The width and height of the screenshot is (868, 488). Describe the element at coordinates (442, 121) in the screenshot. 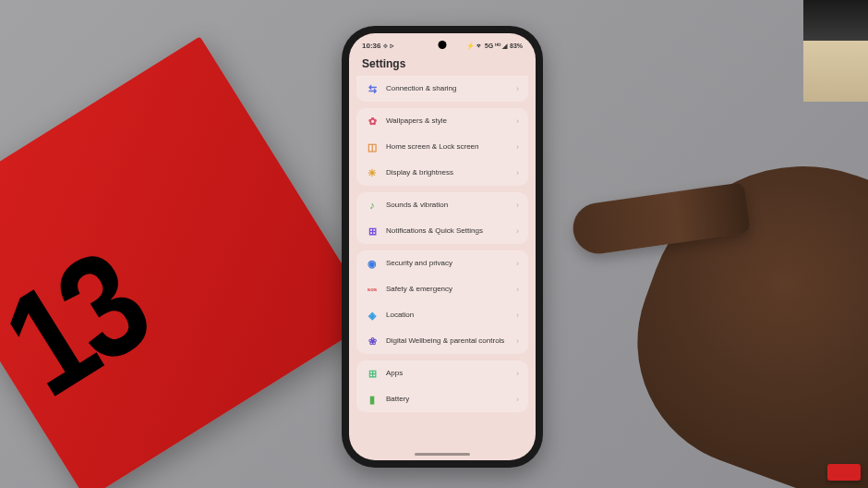

I see `settings-row-wallpaper: ✿Wallpapers & style›` at that location.